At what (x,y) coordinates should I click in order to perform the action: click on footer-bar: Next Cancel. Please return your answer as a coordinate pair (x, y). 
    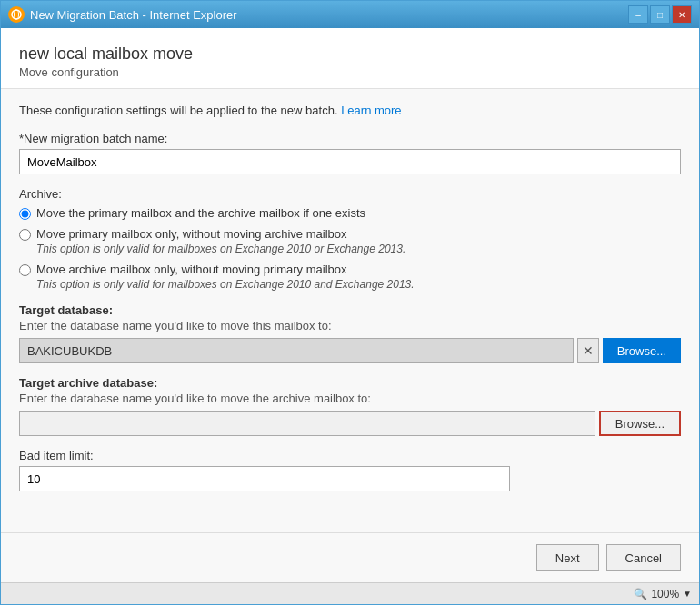
    Looking at the image, I should click on (350, 558).